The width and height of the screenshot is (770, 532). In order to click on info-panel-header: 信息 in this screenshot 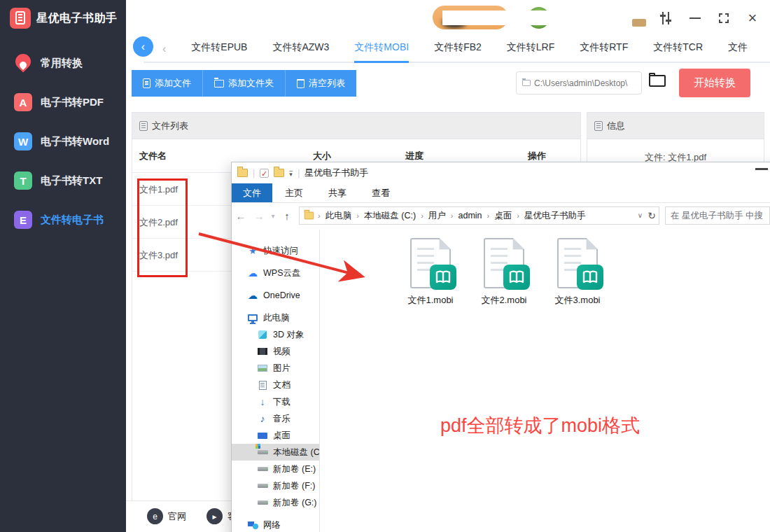, I will do `click(676, 126)`.